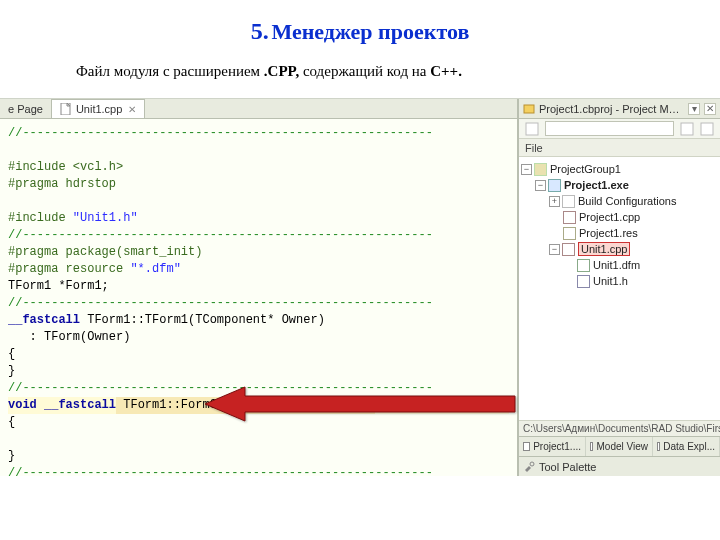  Describe the element at coordinates (554, 186) in the screenshot. I see `exe-icon` at that location.